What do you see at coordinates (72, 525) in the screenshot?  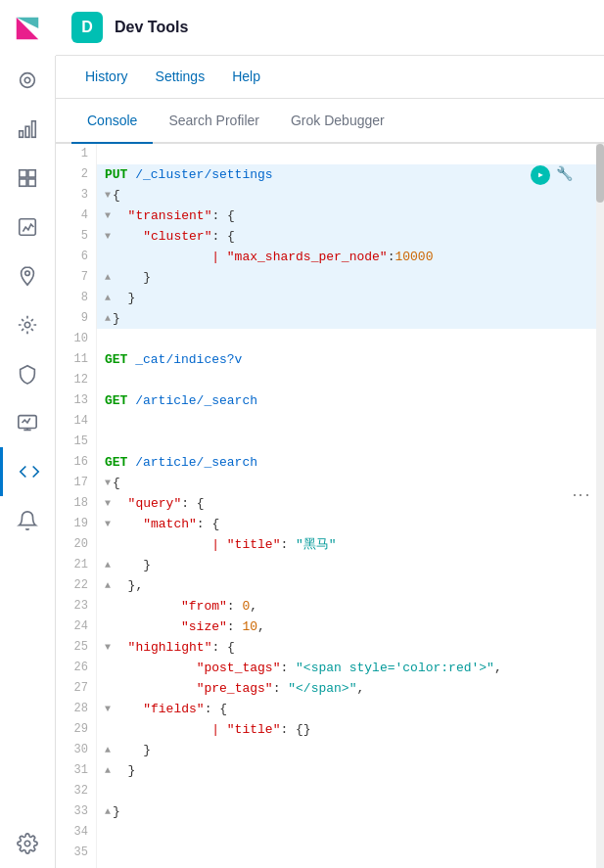 I see `ln-19: 19` at bounding box center [72, 525].